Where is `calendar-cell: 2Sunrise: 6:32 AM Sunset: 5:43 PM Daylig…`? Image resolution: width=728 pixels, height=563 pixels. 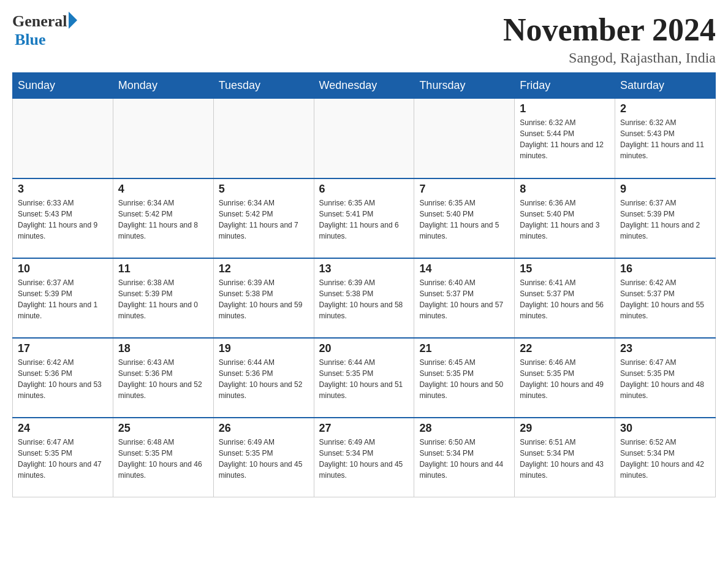 calendar-cell: 2Sunrise: 6:32 AM Sunset: 5:43 PM Daylig… is located at coordinates (665, 139).